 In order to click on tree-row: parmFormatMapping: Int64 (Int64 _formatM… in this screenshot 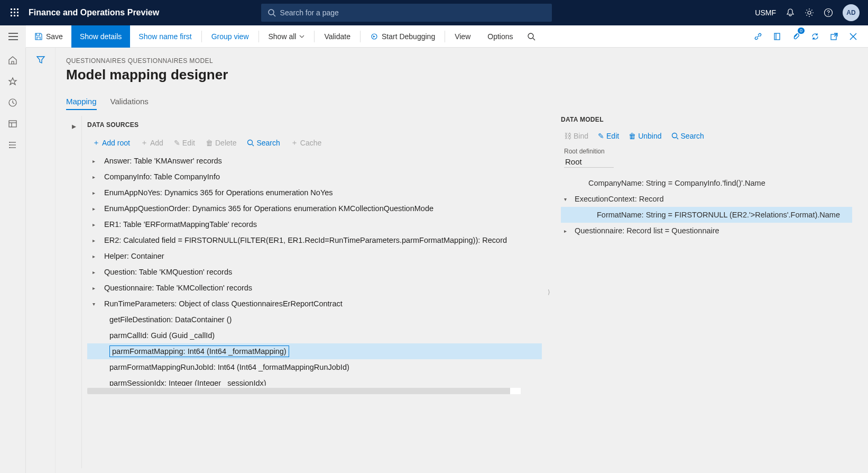, I will do `click(315, 351)`.